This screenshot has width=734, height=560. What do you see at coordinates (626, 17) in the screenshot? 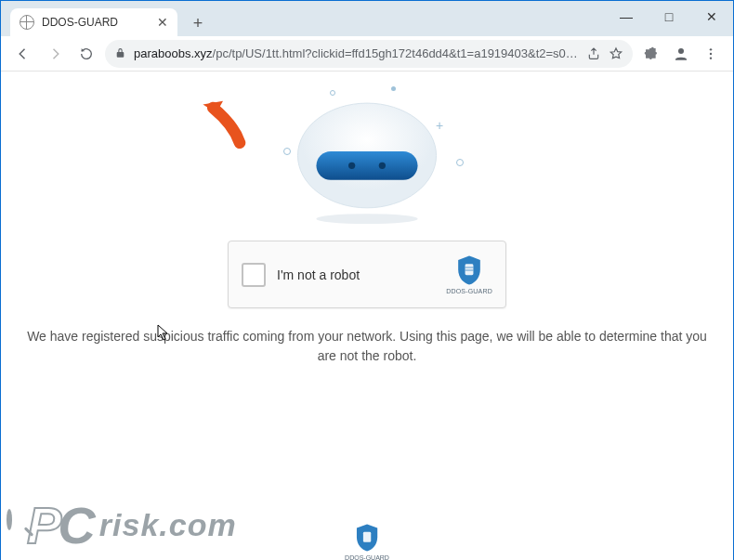
I see `minimize-button: —` at bounding box center [626, 17].